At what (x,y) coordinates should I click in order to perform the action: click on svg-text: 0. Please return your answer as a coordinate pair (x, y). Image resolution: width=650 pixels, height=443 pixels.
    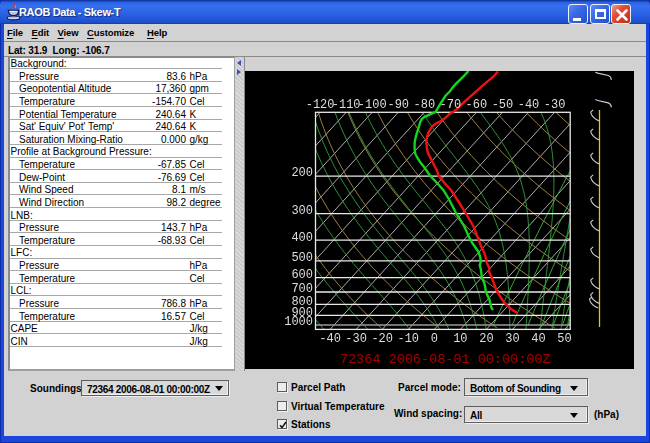
    Looking at the image, I should click on (434, 339).